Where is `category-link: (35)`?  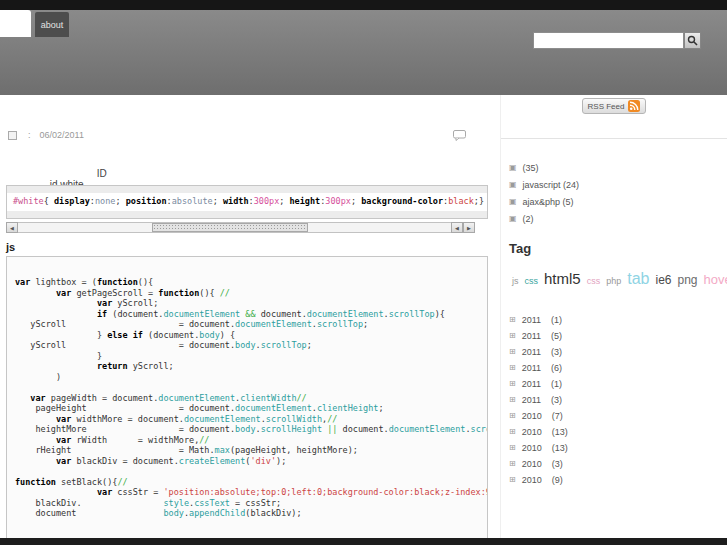
category-link: (35) is located at coordinates (531, 168).